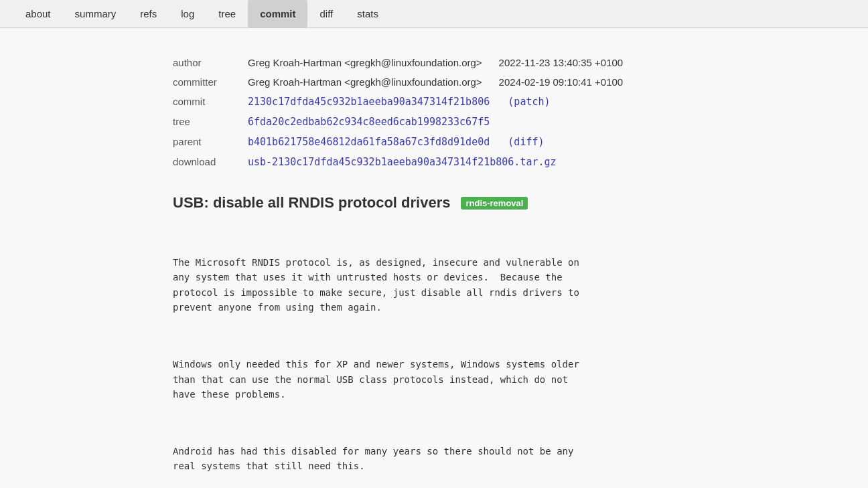 The width and height of the screenshot is (868, 488). What do you see at coordinates (561, 63) in the screenshot?
I see `author-date: 2022-11-23 13:40:35 +0100` at bounding box center [561, 63].